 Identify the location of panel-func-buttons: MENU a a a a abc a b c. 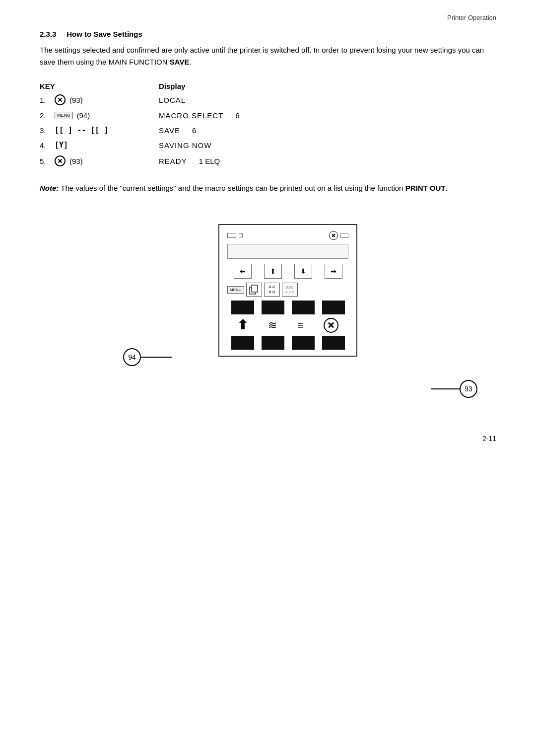
(288, 290).